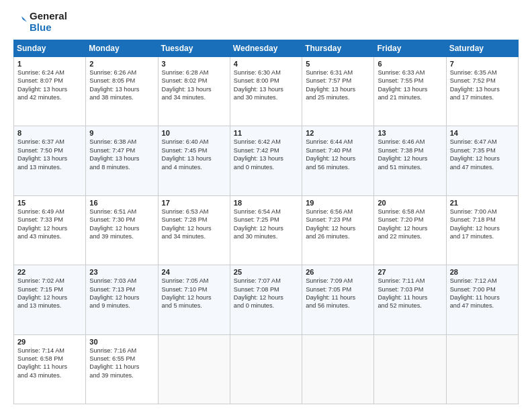 This screenshot has width=532, height=411. What do you see at coordinates (266, 161) in the screenshot?
I see `calendar-cell: 11Sunrise: 6:42 AMSunset: 7:42 PMDayligh…` at bounding box center [266, 161].